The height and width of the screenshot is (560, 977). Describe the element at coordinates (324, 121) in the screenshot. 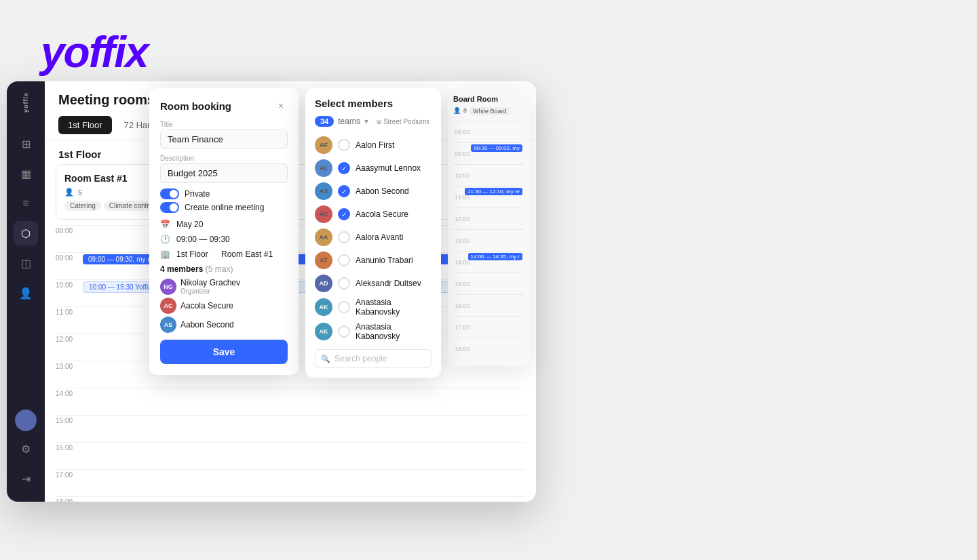

I see `teams-count: 34` at that location.